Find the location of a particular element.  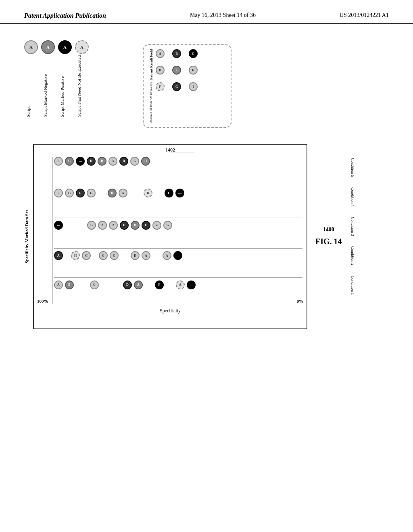

chart-ref-arrow is located at coordinates (182, 152).